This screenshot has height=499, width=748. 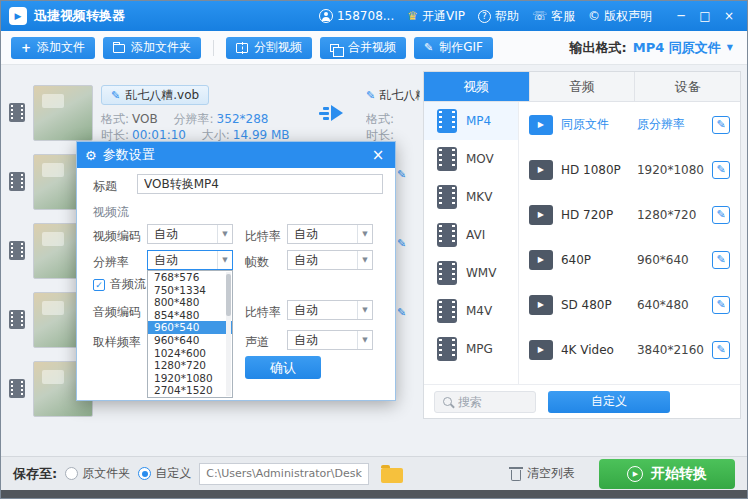 What do you see at coordinates (400, 96) in the screenshot?
I see `output-name: 乱七八糟.vob` at bounding box center [400, 96].